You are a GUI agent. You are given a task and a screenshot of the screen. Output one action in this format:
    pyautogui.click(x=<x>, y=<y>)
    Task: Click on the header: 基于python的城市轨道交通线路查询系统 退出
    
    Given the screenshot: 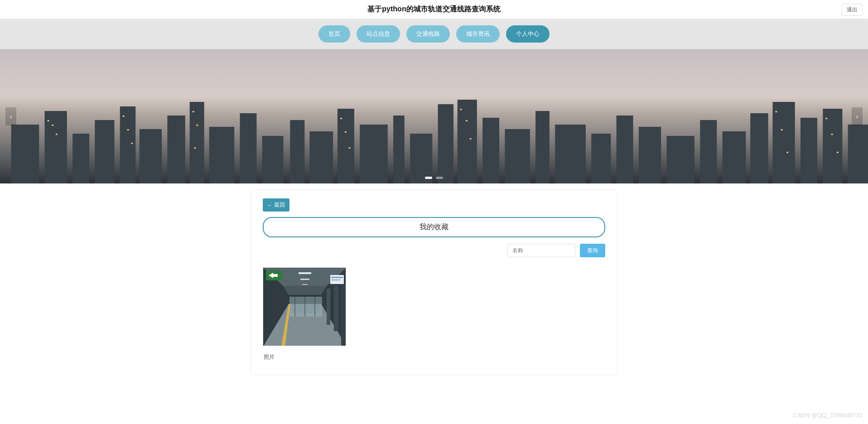 What is the action you would take?
    pyautogui.click(x=434, y=10)
    